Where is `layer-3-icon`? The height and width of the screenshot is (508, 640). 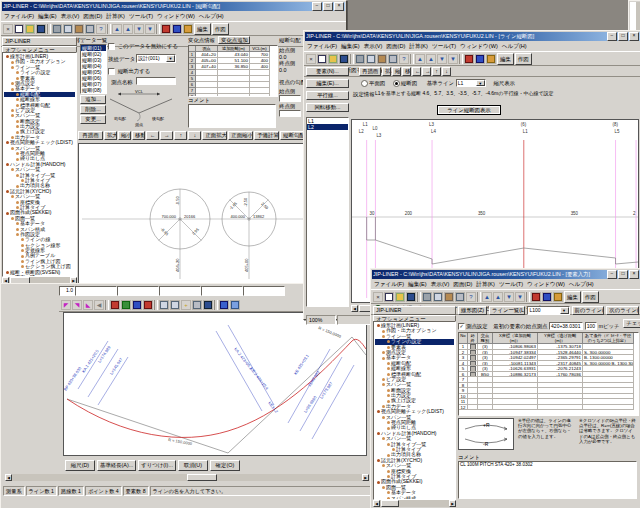 layer-3-icon is located at coordinates (137, 305).